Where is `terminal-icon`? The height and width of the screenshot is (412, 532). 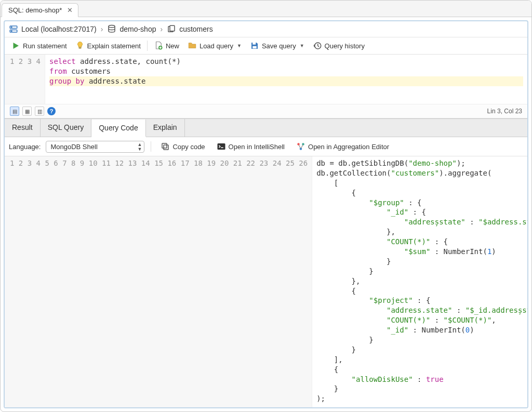
terminal-icon is located at coordinates (221, 147).